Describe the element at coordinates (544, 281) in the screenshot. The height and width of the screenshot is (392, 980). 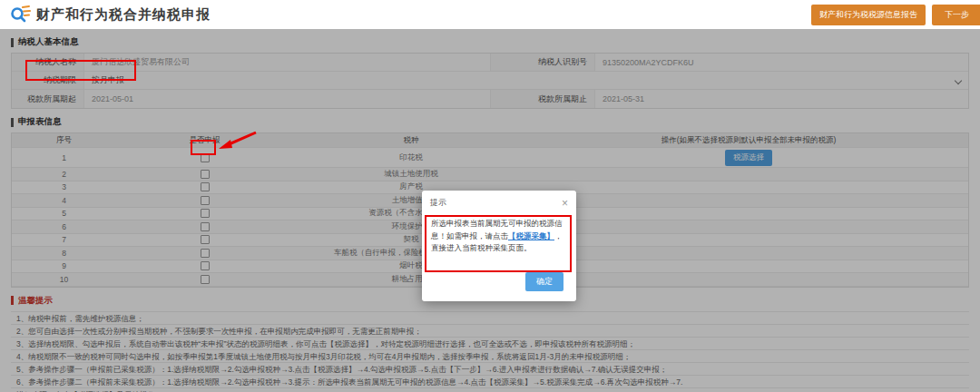
I see `confirm-button: 确定` at that location.